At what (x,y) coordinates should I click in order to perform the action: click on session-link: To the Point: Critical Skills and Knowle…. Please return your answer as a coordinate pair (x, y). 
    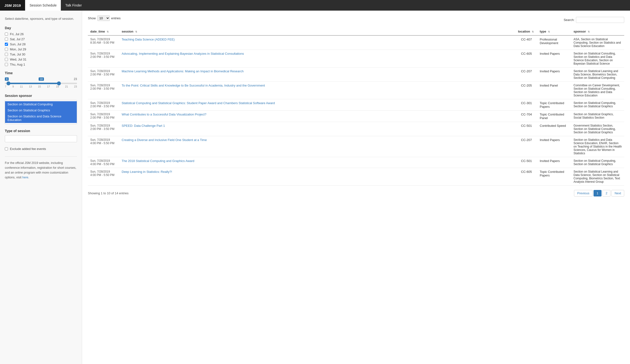
    Looking at the image, I should click on (193, 85).